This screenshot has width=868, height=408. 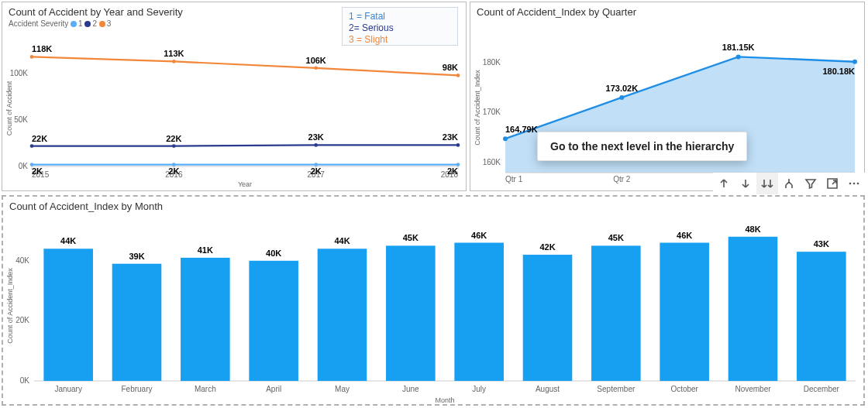 I want to click on svg-text: October, so click(x=684, y=389).